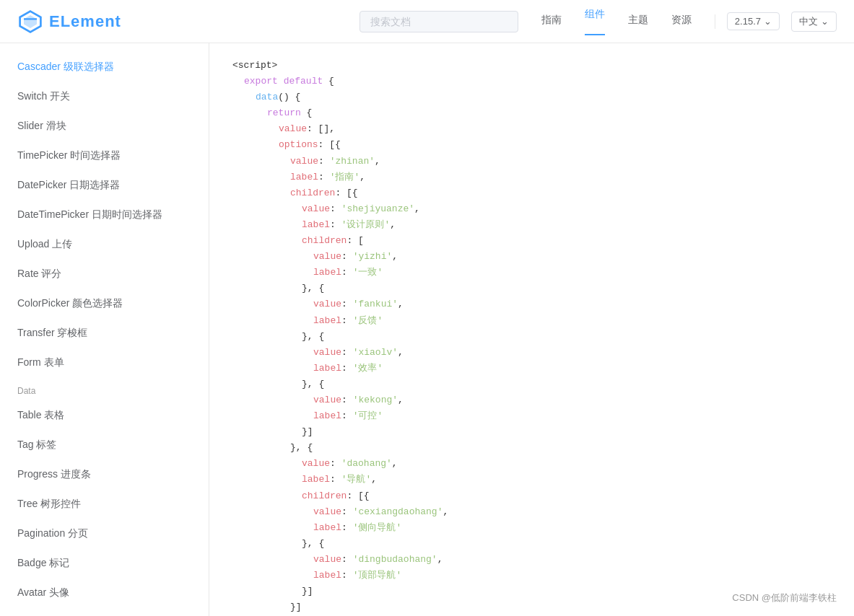 This screenshot has width=854, height=616. Describe the element at coordinates (681, 22) in the screenshot. I see `nav-resources: 资源` at that location.